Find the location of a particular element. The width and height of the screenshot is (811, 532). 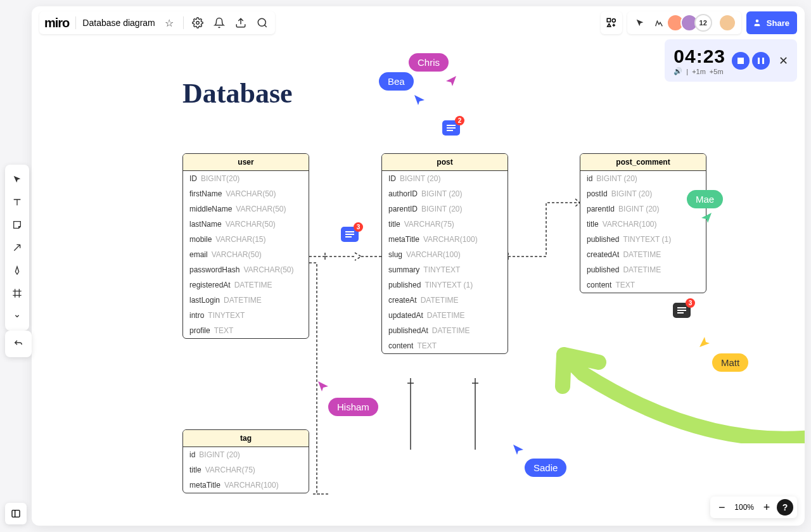

entity-field: IDBIGINT (20) is located at coordinates (445, 179).